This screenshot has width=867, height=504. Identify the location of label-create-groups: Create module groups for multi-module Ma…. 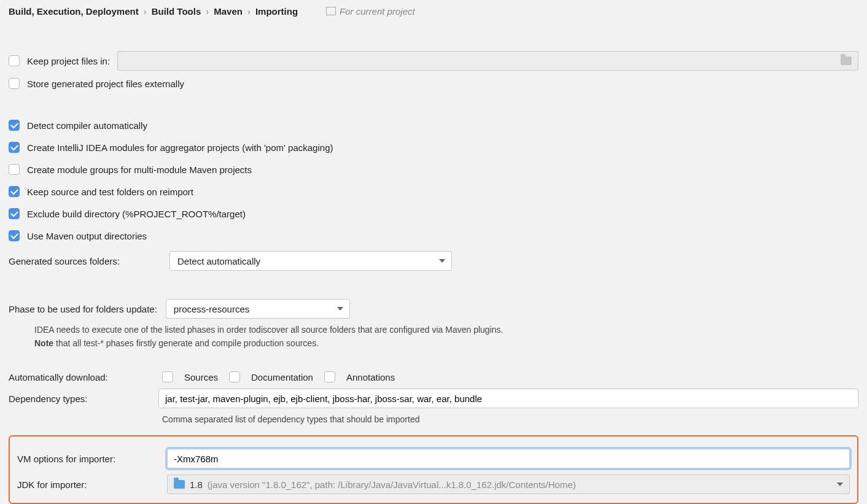
(139, 169).